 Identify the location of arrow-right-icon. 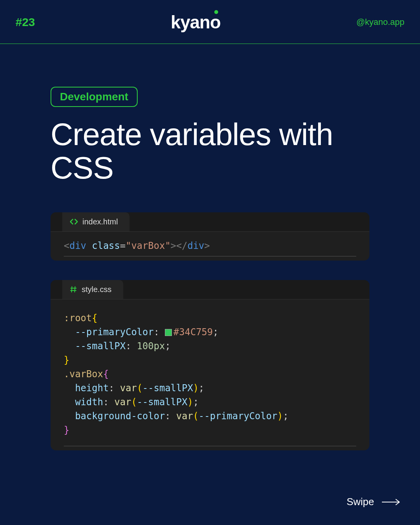
(391, 502).